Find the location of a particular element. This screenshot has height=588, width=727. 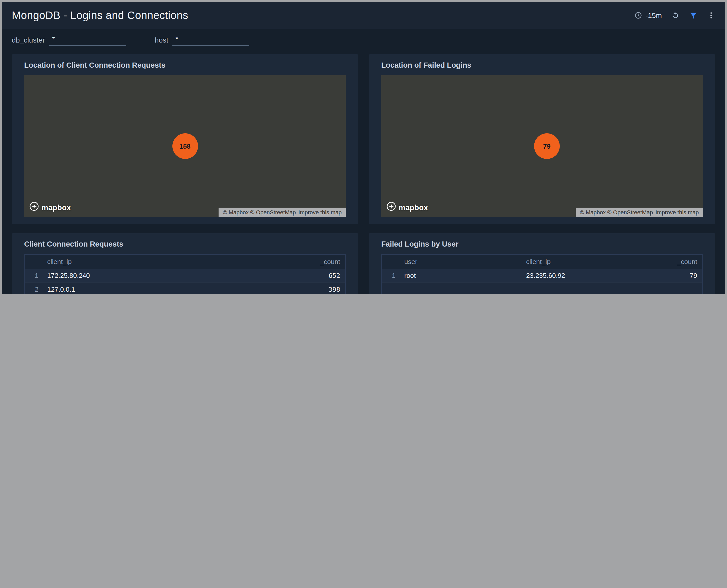

panel-client-connections: Client Connection Requests client_ip_cou… is located at coordinates (185, 264).